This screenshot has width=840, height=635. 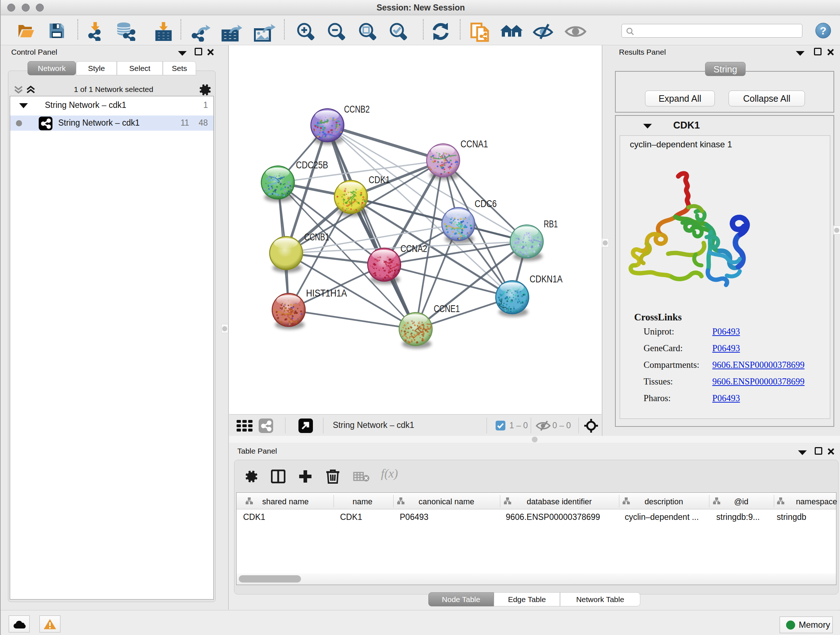 I want to click on svg-text: CDKN1A, so click(x=546, y=279).